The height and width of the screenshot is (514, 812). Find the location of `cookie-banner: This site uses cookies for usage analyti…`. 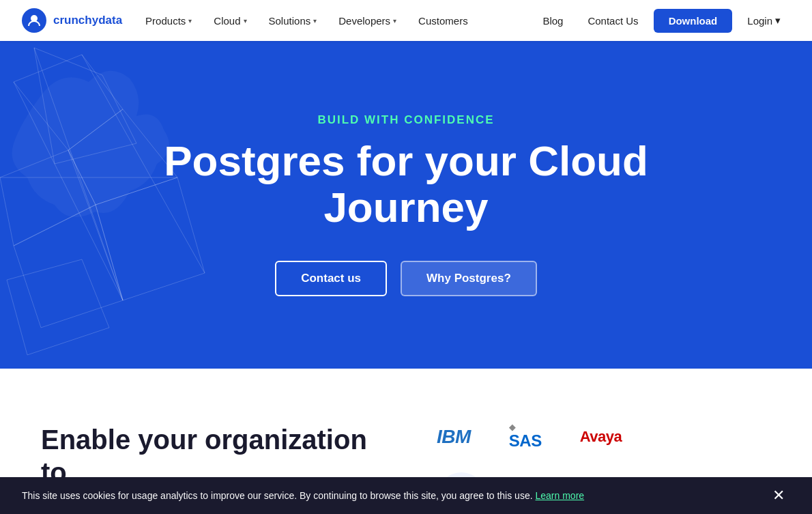

cookie-banner: This site uses cookies for usage analyti… is located at coordinates (406, 496).